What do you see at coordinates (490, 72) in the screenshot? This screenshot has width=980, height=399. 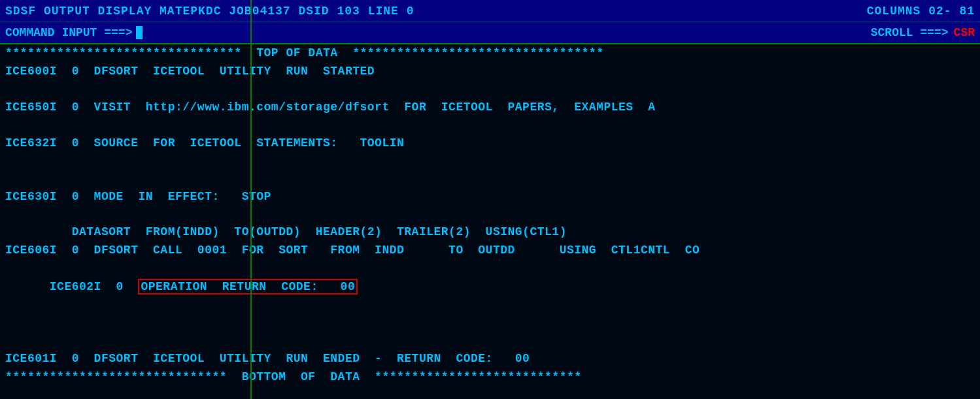 I see `line-ice600i: ICE600I 0 DFSORT ICETOOL UTILITY RUN STA…` at bounding box center [490, 72].